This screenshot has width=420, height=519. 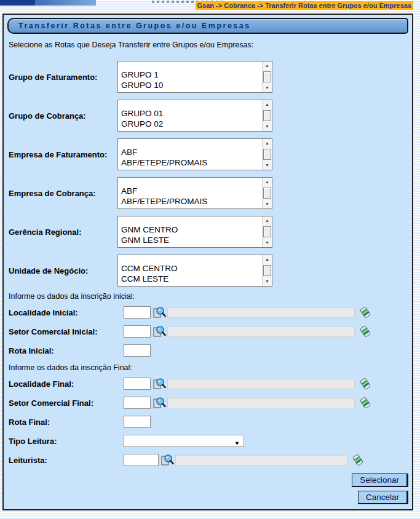 I want to click on localidade-final-label: Localidade Final:, so click(x=63, y=384).